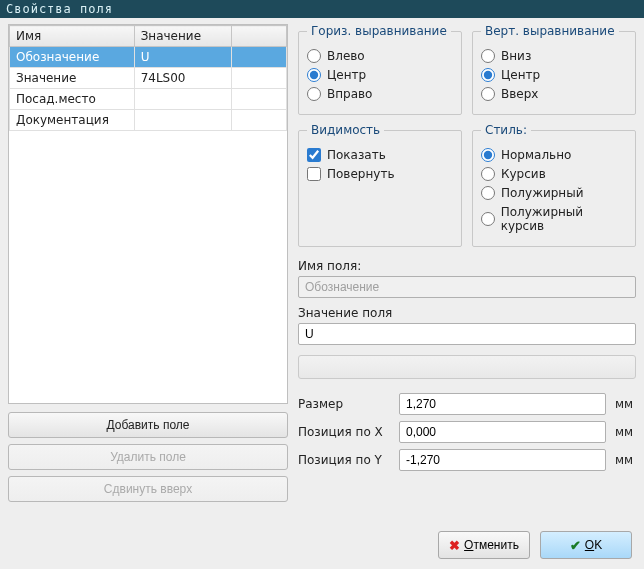 The height and width of the screenshot is (569, 644). Describe the element at coordinates (346, 432) in the screenshot. I see `posx-label: Позиция по X` at that location.